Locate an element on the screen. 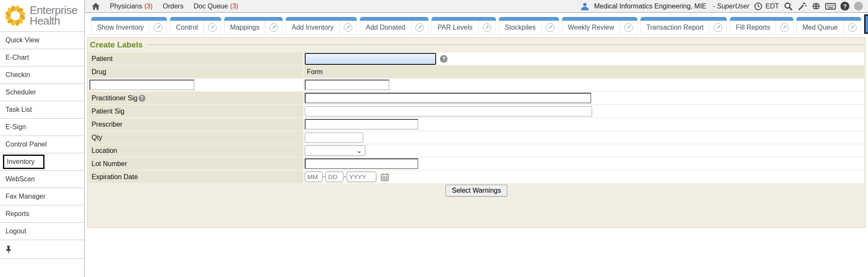  top-nav-orders: Orders is located at coordinates (173, 6).